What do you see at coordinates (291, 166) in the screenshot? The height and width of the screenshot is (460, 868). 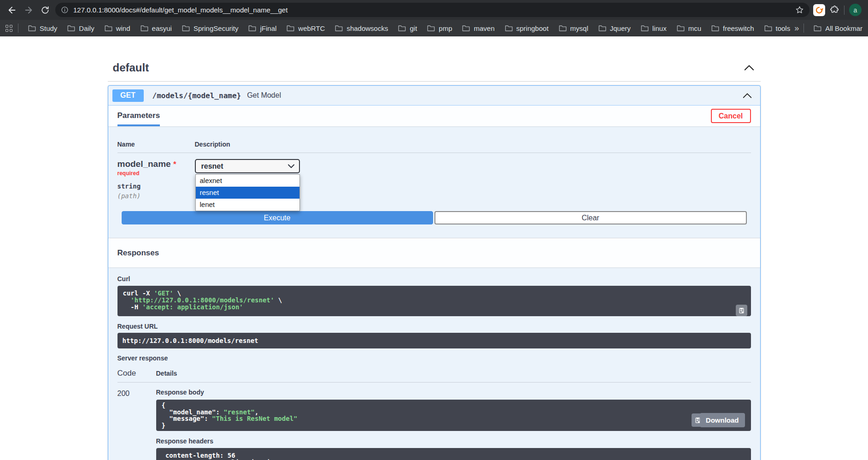 I see `chevron-down-icon` at bounding box center [291, 166].